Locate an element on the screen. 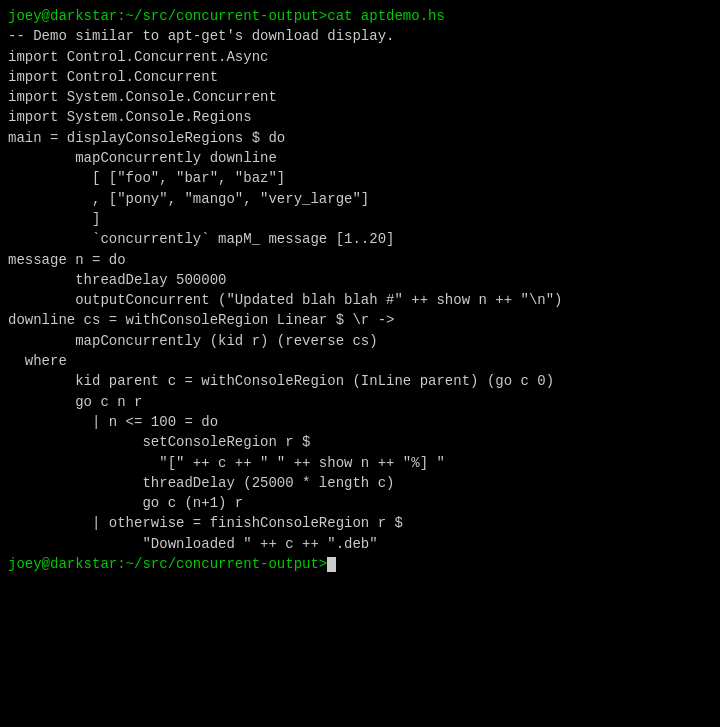 The image size is (720, 727). terminal-line: ] is located at coordinates (360, 219).